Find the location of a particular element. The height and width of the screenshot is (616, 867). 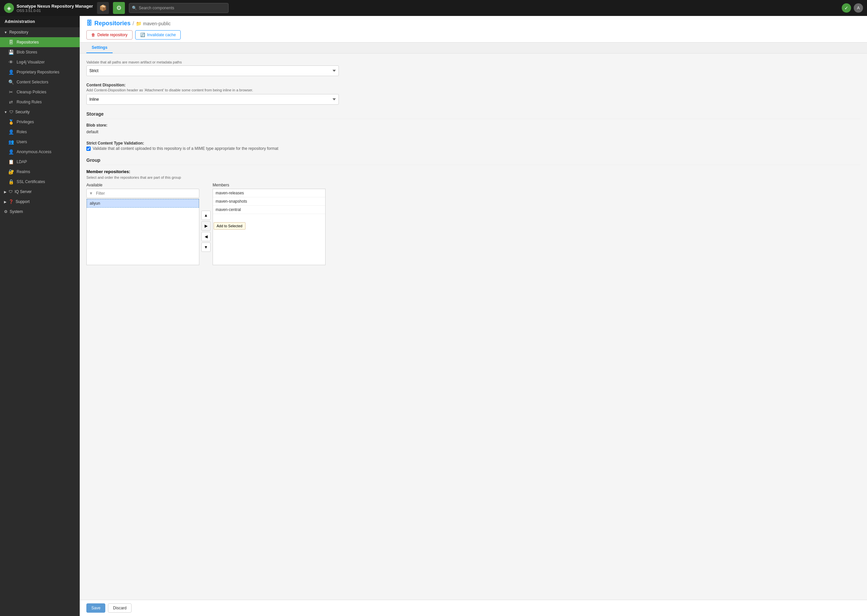

sidebar-item-proprietary-repos: 👤 Proprietary Repositories is located at coordinates (40, 72).